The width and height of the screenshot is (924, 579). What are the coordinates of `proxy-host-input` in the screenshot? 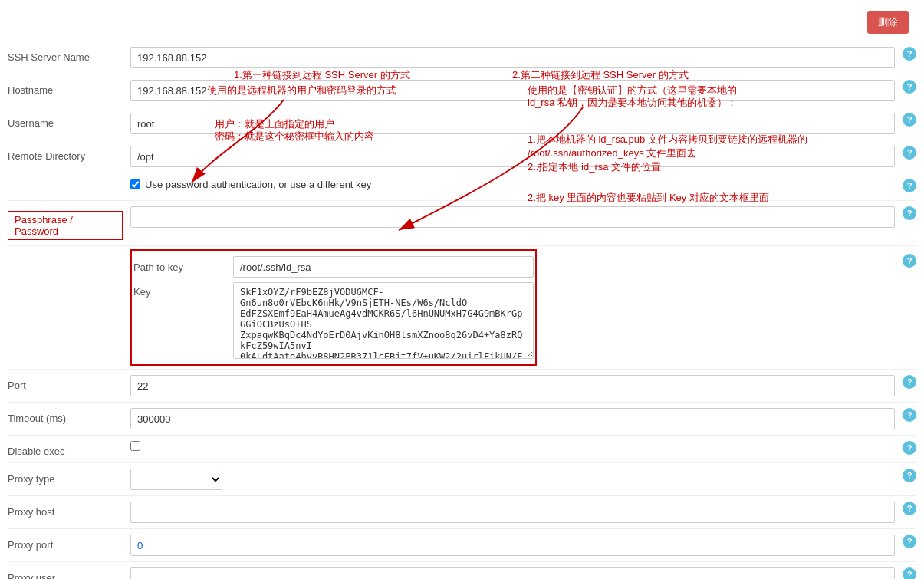 It's located at (512, 512).